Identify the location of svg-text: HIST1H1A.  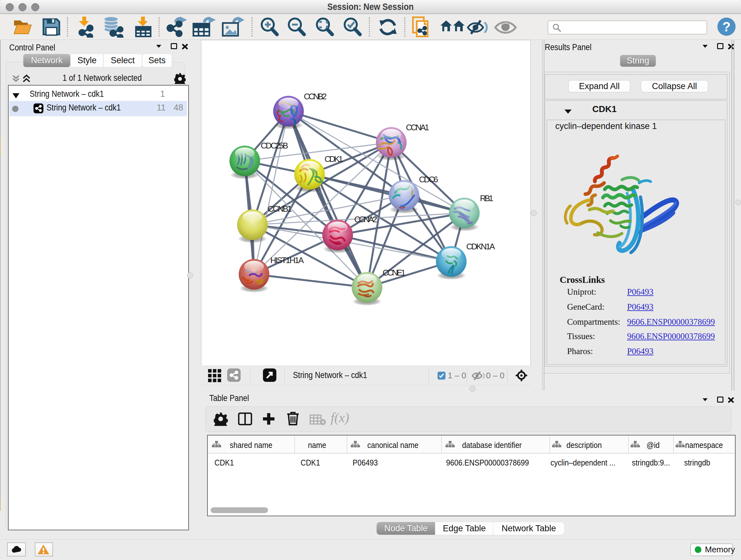
(287, 260).